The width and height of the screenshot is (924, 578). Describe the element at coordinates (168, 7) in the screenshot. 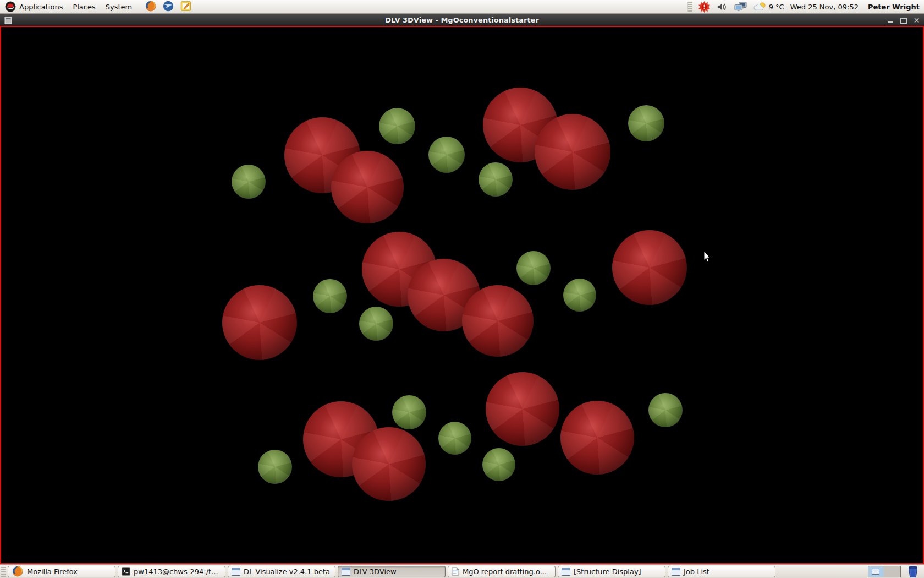

I see `thunderbird-icon` at that location.